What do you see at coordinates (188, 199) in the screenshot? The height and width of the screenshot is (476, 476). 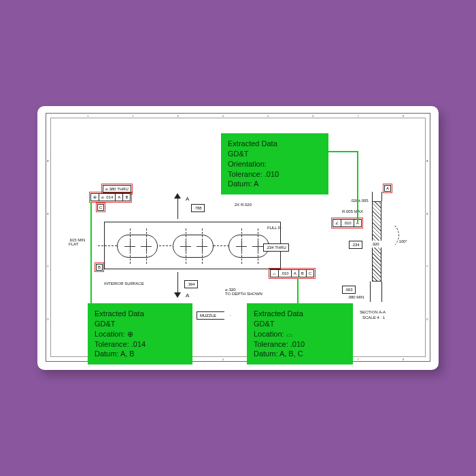 I see `section-letter-top: A` at bounding box center [188, 199].